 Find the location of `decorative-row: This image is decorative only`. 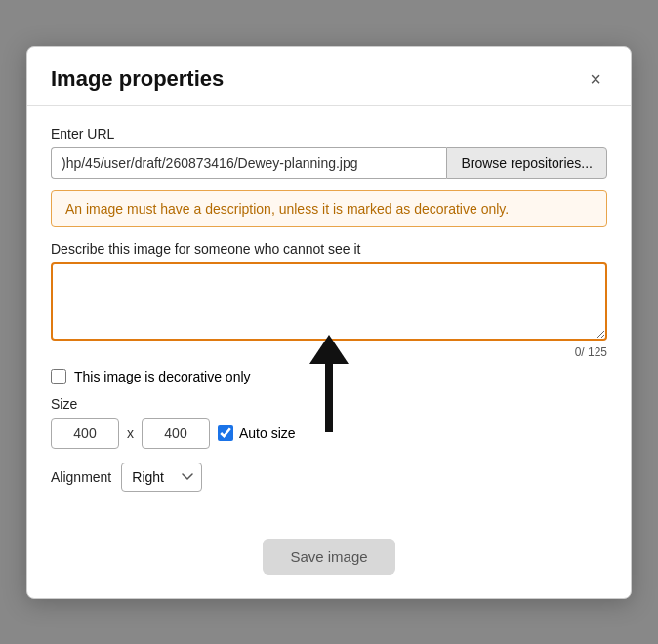

decorative-row: This image is decorative only is located at coordinates (329, 377).